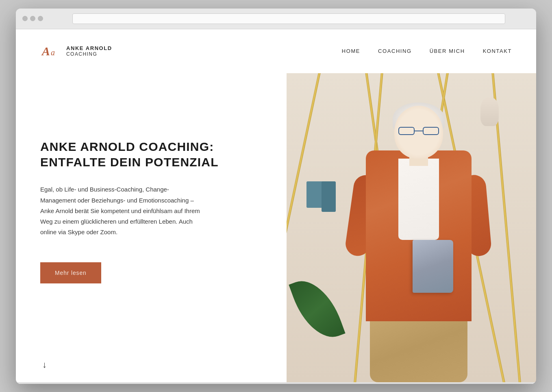  Describe the element at coordinates (53, 52) in the screenshot. I see `svg-text: a` at that location.